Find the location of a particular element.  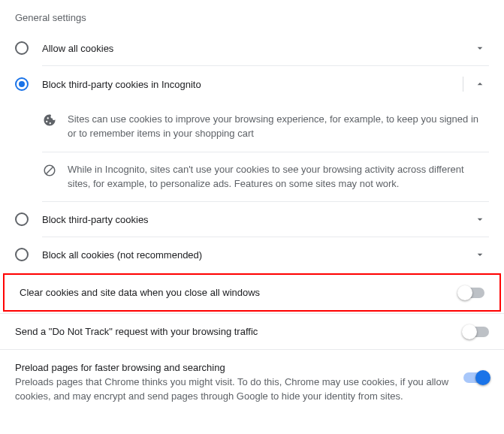

section-title: General settings is located at coordinates (252, 15).